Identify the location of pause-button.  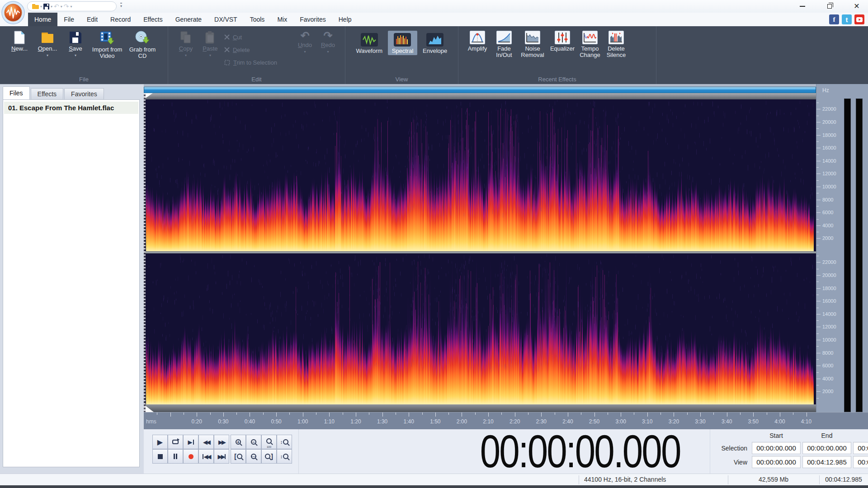
(175, 456).